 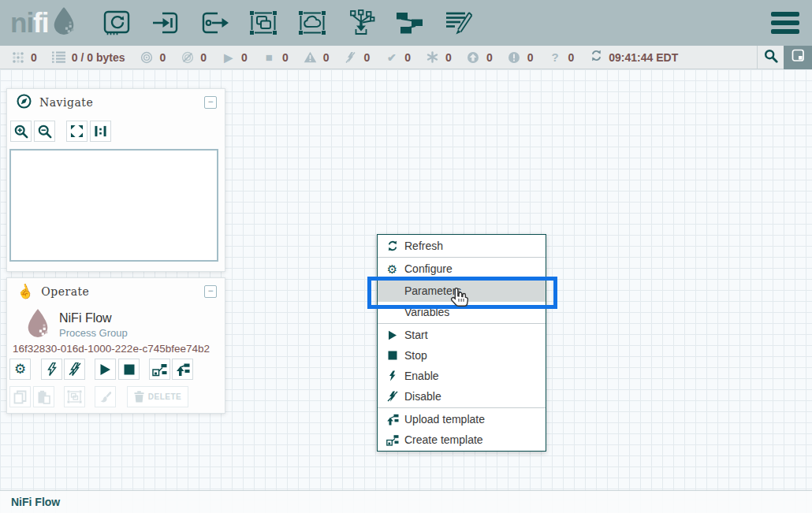 I want to click on stat-queued: 0 / 0 bytes, so click(x=88, y=58).